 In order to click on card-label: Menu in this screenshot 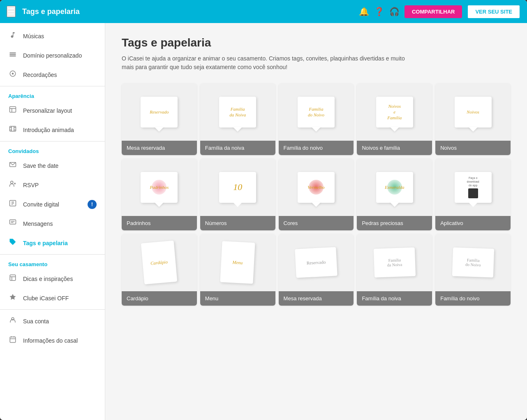, I will do `click(238, 299)`.